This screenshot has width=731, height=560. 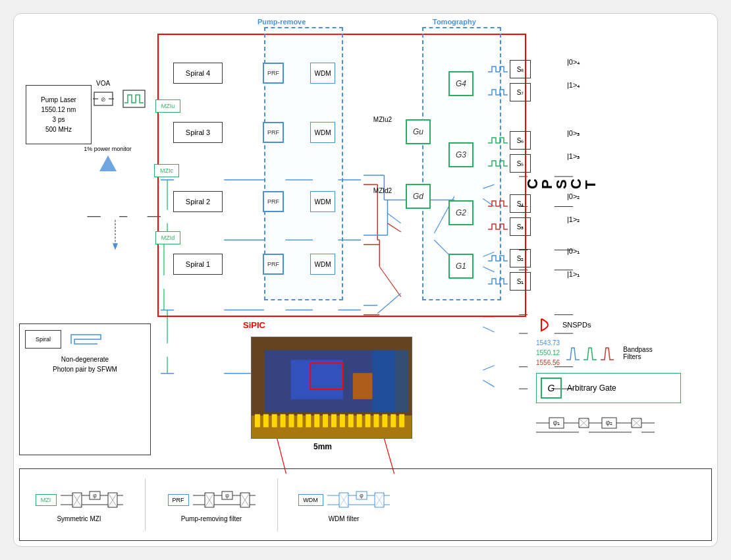 I want to click on g-legend-box: G, so click(x=551, y=388).